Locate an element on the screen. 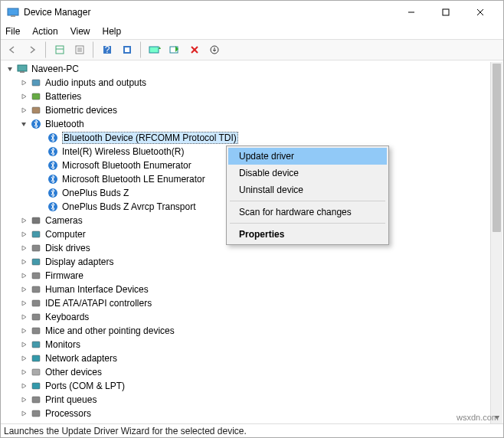 The image size is (504, 438). tree-item-label: Bluetooth Device (RFCOMM Protocol TDI) is located at coordinates (150, 138).